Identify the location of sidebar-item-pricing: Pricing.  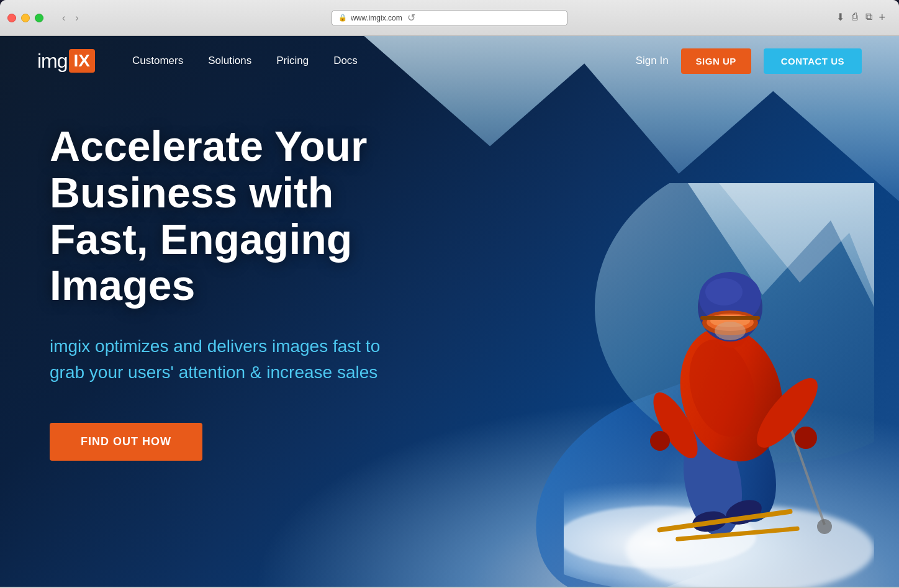
(292, 61).